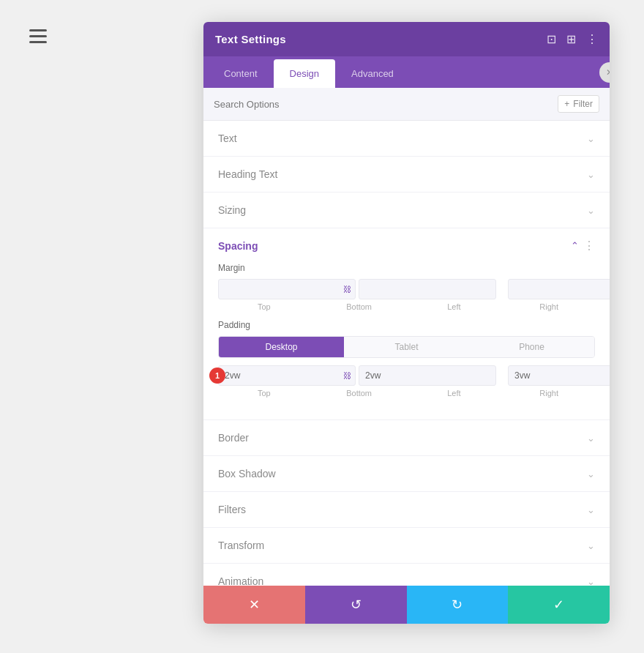 This screenshot has width=644, height=653. I want to click on filter-plus-icon: +, so click(566, 104).